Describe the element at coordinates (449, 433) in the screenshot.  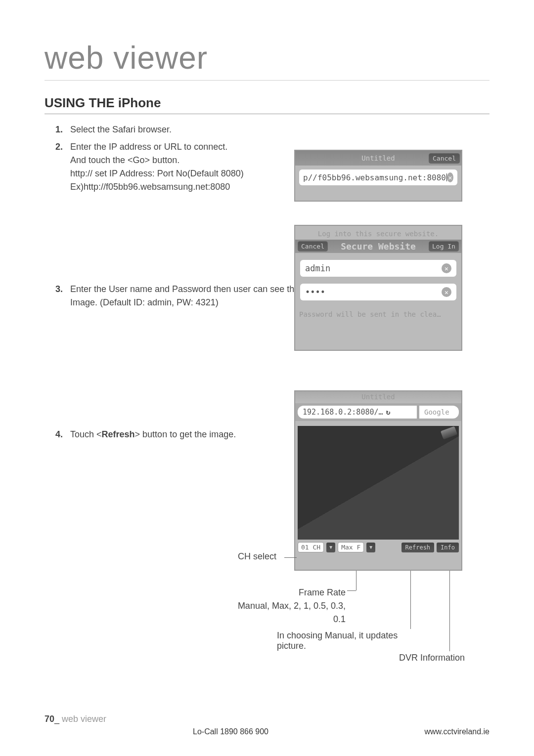
I see `video-highlight` at that location.